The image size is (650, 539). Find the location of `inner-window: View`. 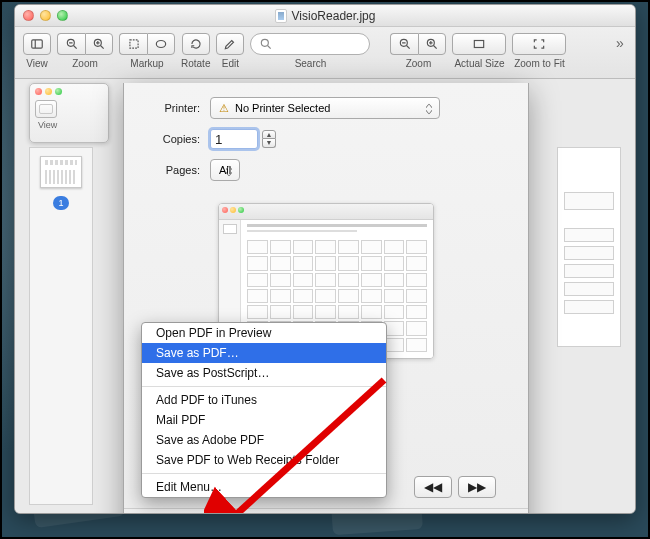

inner-window: View is located at coordinates (69, 113).